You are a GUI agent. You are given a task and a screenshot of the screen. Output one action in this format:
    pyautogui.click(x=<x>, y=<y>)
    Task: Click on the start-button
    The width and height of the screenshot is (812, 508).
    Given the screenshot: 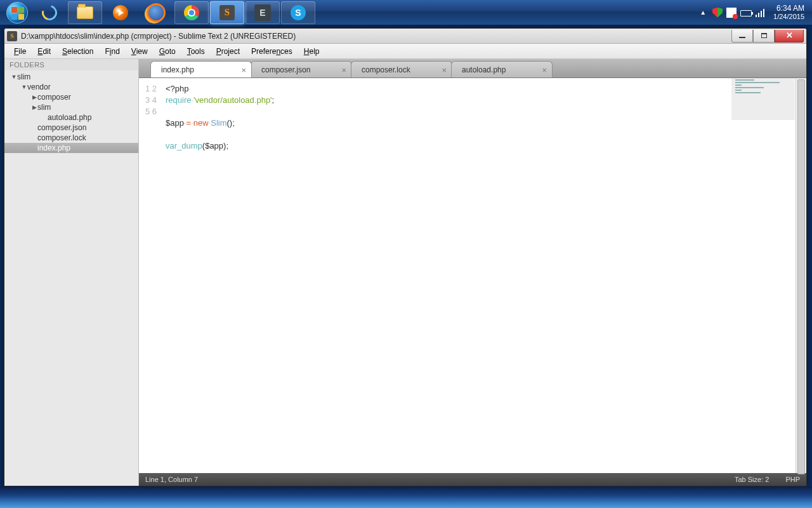 What is the action you would take?
    pyautogui.click(x=17, y=13)
    